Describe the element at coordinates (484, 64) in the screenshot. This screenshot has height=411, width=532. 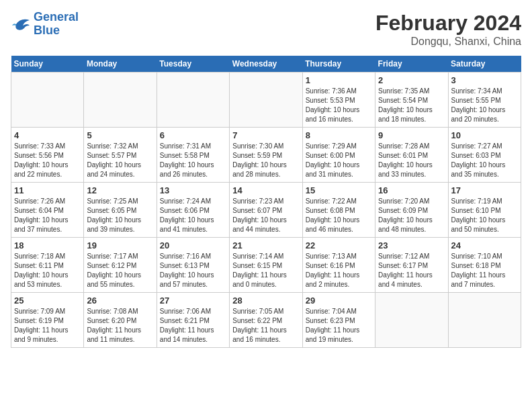
I see `weekday-header-saturday: Saturday` at that location.